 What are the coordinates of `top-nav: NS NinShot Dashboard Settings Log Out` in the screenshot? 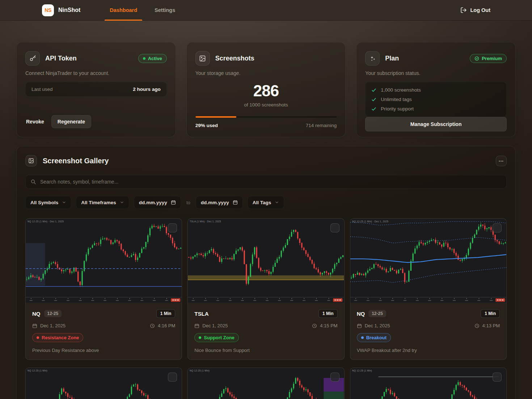 It's located at (266, 10).